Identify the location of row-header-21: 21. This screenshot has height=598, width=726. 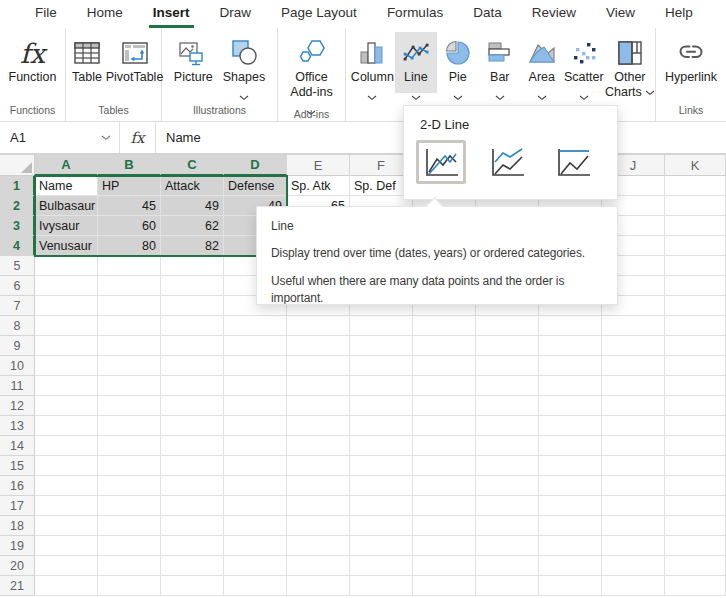
(18, 586).